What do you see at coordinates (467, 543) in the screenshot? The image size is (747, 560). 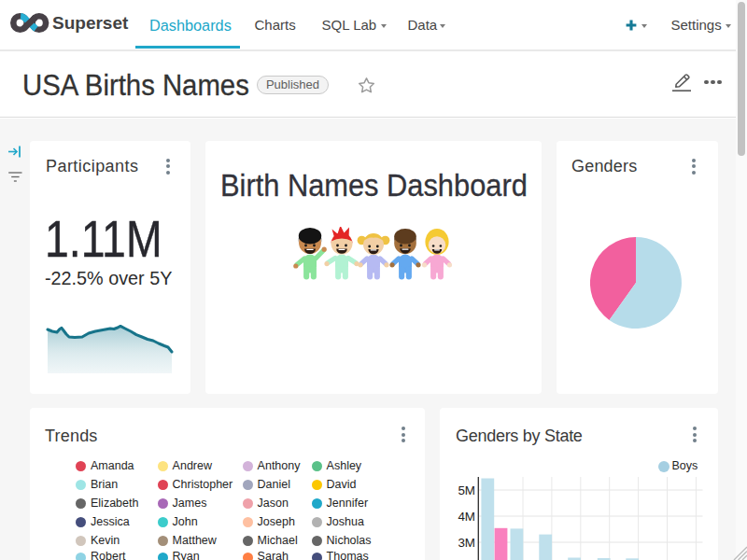 I see `svg-text: 3M` at bounding box center [467, 543].